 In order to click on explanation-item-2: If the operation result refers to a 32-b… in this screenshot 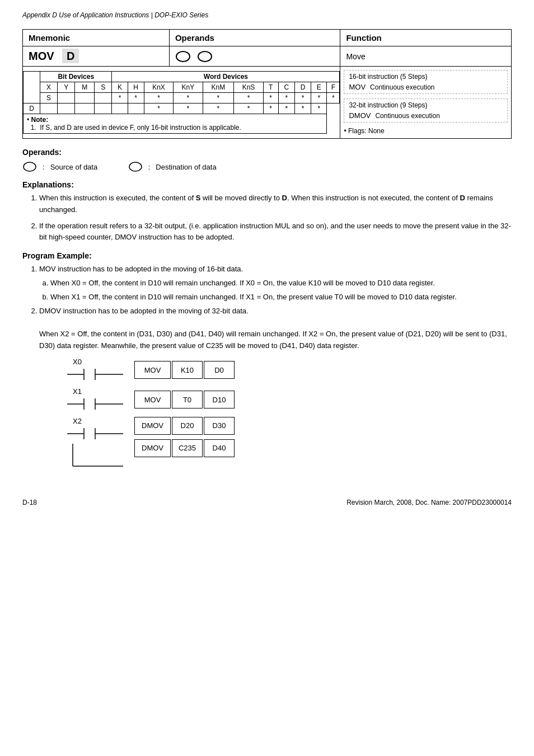, I will do `click(275, 232)`.